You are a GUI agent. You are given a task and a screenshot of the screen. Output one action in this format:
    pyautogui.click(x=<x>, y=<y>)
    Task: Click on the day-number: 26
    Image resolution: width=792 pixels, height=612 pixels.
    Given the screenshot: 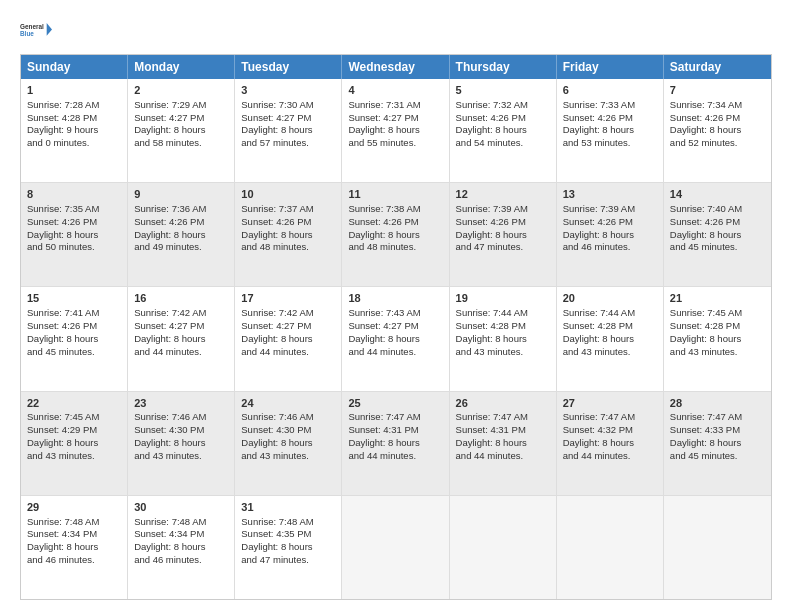 What is the action you would take?
    pyautogui.click(x=503, y=404)
    